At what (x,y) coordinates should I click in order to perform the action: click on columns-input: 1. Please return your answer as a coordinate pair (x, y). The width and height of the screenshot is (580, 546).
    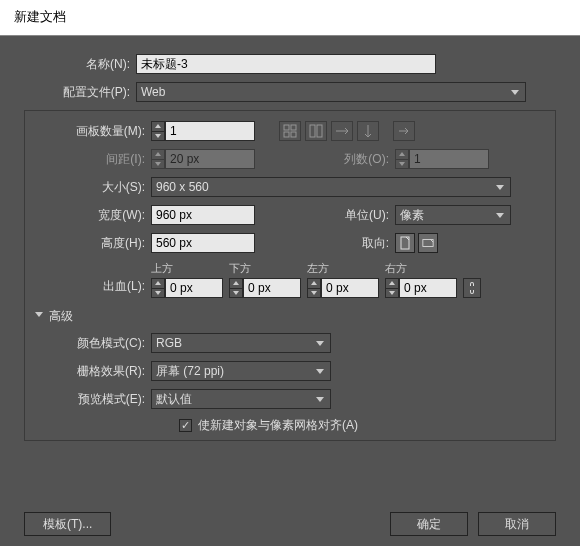
    Looking at the image, I should click on (449, 159).